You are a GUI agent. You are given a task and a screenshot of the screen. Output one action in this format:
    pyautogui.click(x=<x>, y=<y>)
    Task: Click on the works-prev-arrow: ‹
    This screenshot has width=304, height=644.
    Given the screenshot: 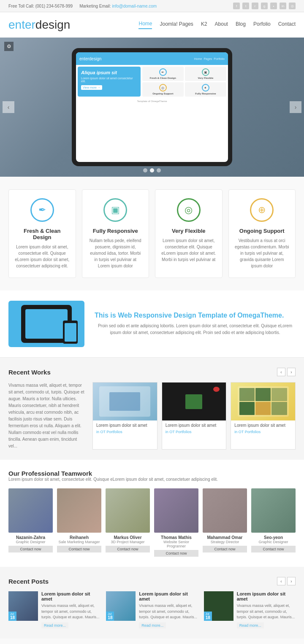 What is the action you would take?
    pyautogui.click(x=281, y=372)
    